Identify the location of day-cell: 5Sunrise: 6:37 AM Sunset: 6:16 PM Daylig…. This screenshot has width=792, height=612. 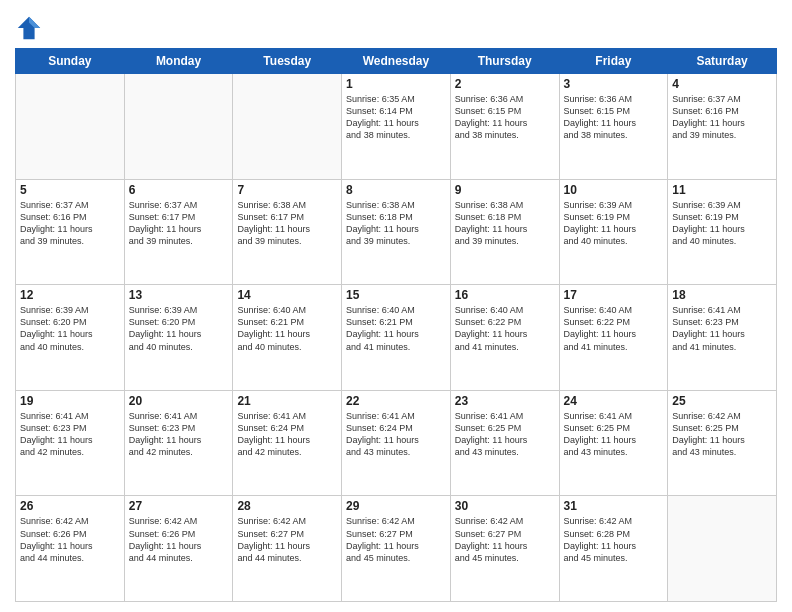
(70, 232).